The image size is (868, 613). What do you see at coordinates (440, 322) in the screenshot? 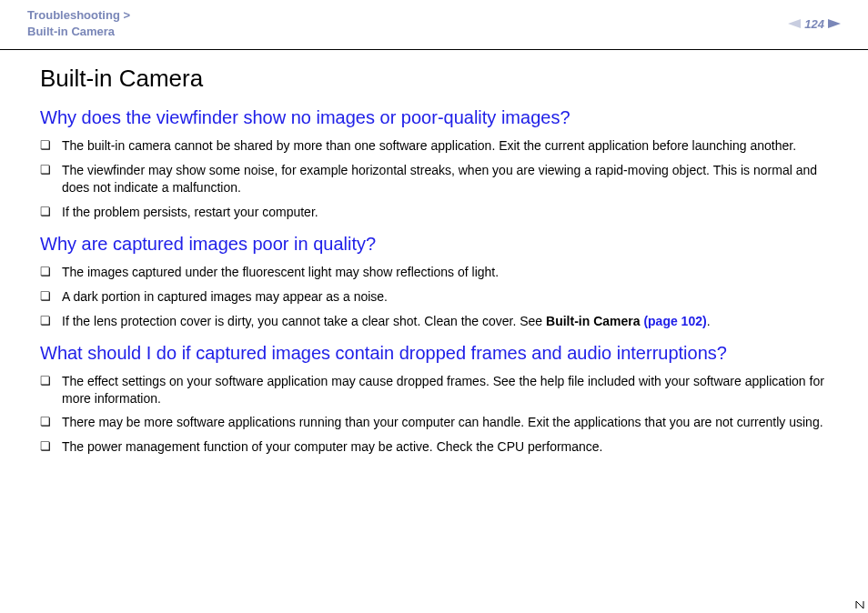
I see `list-item: If the lens protection cover is dirty, y…` at bounding box center [440, 322].